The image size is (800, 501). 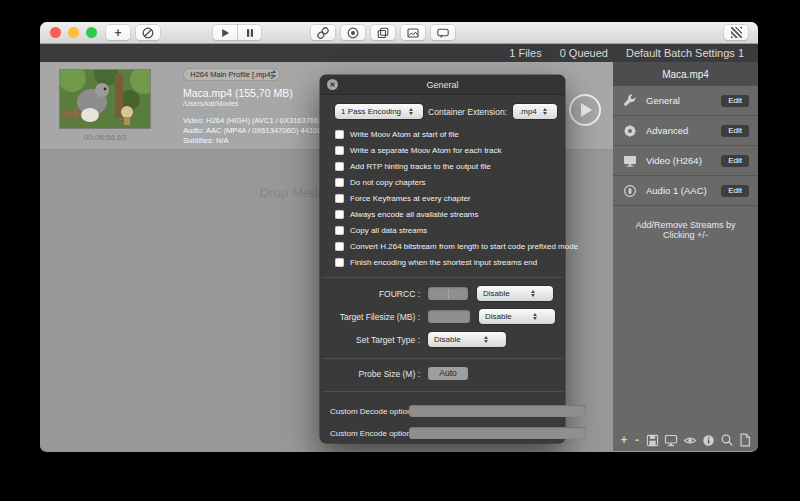 What do you see at coordinates (370, 317) in the screenshot?
I see `target-filesize-label: Target Filesize (MB) :` at bounding box center [370, 317].